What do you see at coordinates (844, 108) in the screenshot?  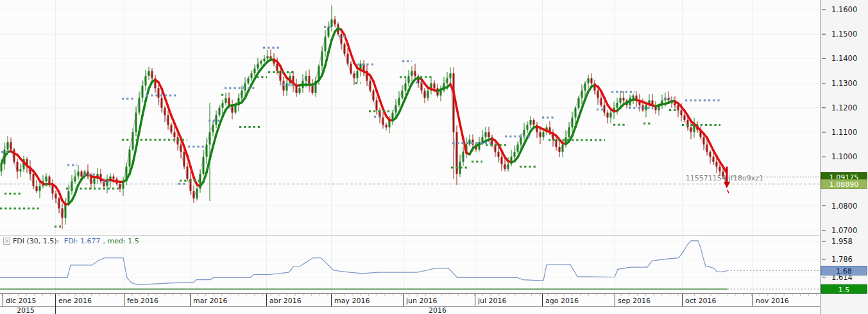 I see `price-tick-label: 1.1200` at bounding box center [844, 108].